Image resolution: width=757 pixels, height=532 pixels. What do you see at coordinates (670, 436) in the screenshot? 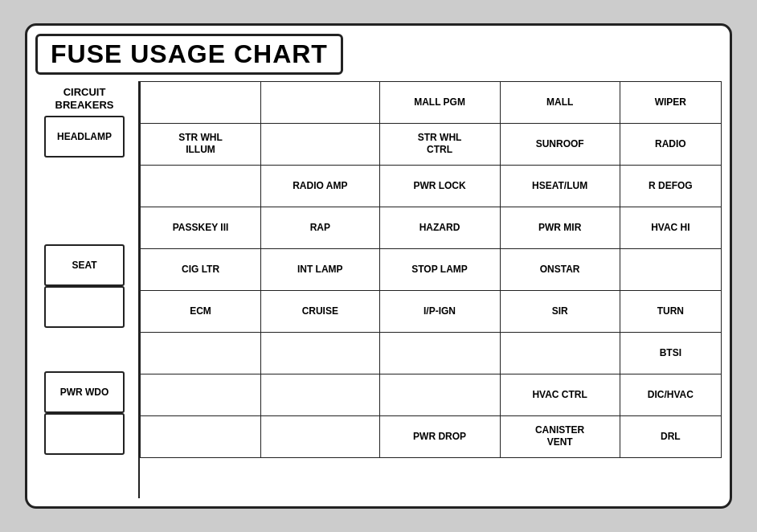
I see `cell-r8-c4: DRL` at bounding box center [670, 436].